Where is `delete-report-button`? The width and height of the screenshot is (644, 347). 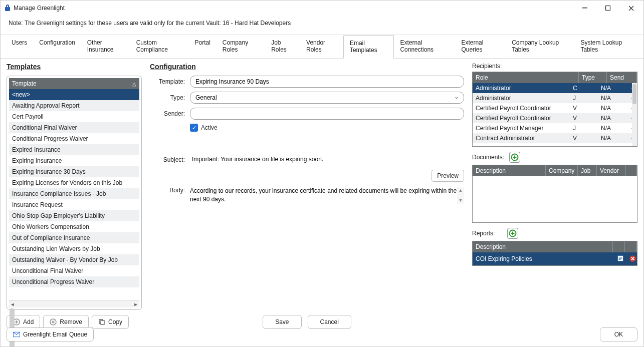 delete-report-button is located at coordinates (631, 259).